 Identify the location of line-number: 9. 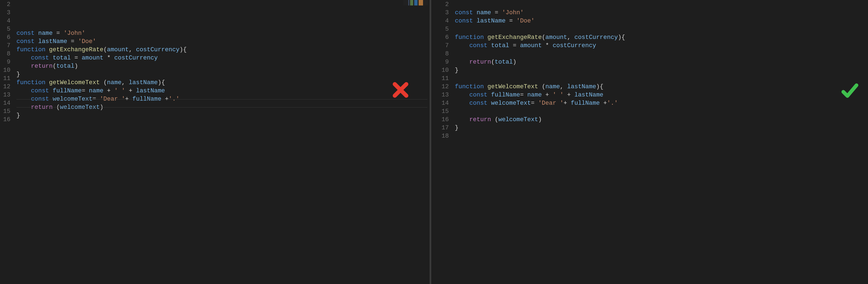
(8, 62).